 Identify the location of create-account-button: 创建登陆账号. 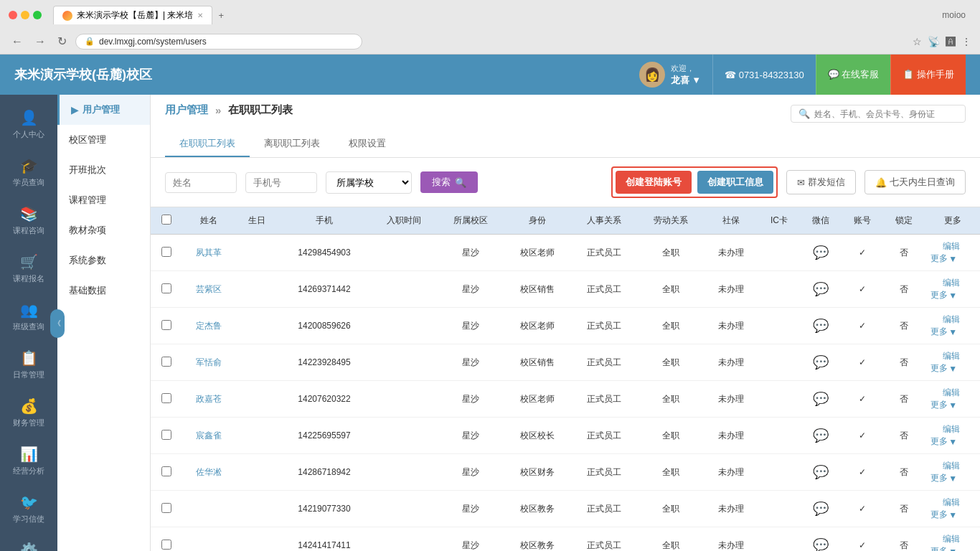
(654, 182).